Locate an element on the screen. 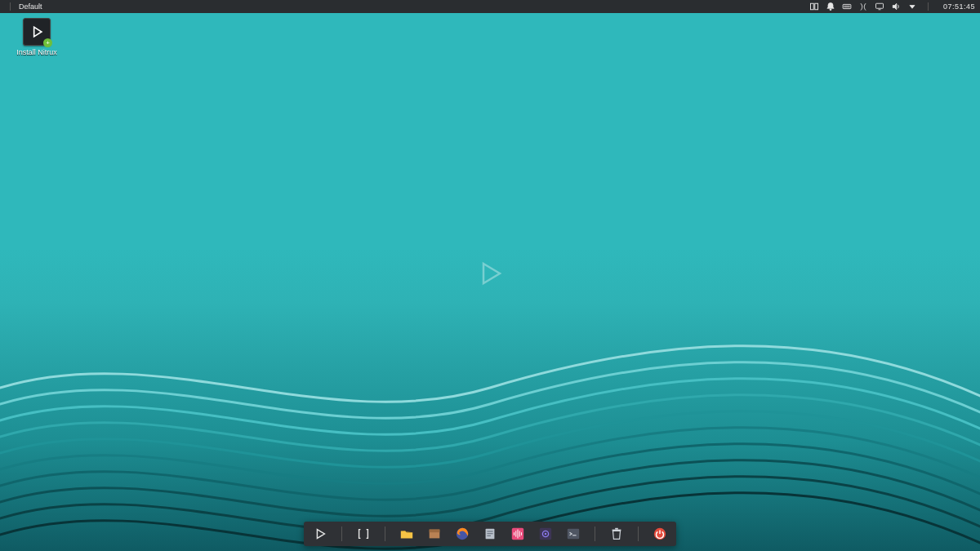 The image size is (980, 551). files-icon is located at coordinates (407, 534).